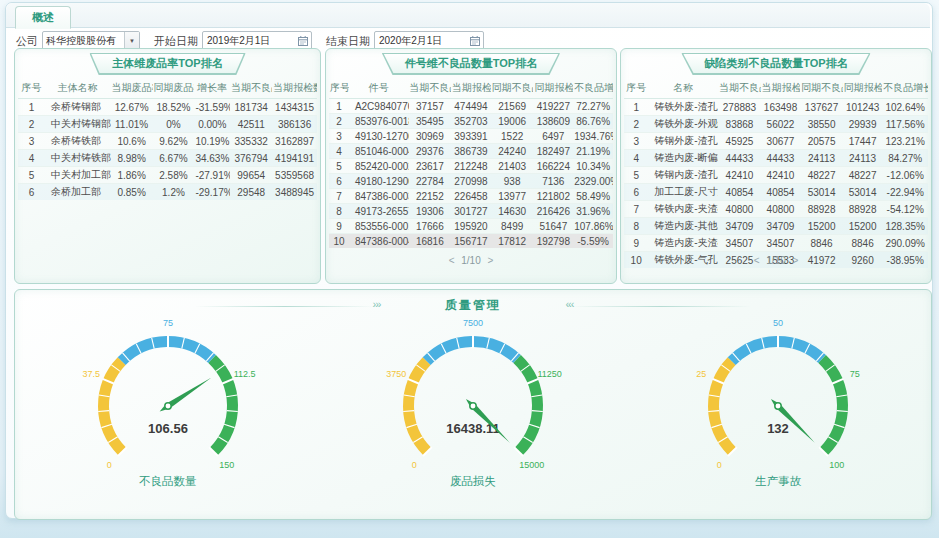 The height and width of the screenshot is (538, 939). Describe the element at coordinates (168, 138) in the screenshot. I see `subject-scrap-rate-table: 序号主体名称当期废品率同期废品率增长率当期不良品数当期报检数1余桥铸钢部12.6…` at that location.